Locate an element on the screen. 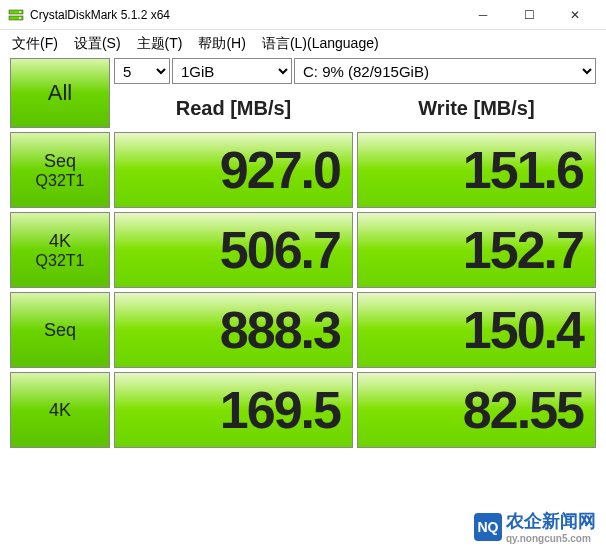 The width and height of the screenshot is (606, 550). 4k-read: 169.5 is located at coordinates (234, 410).